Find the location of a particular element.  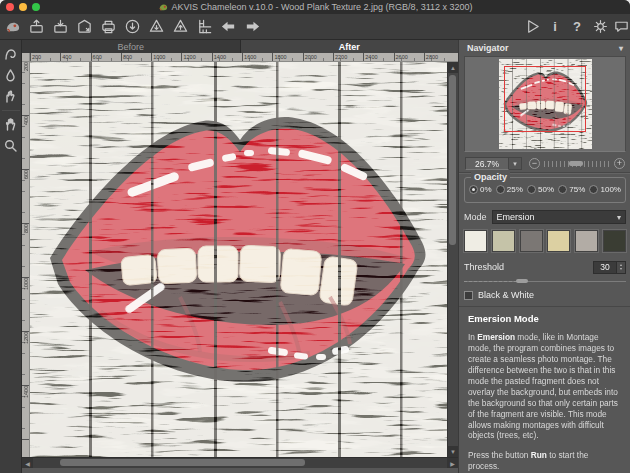

zoom-dropdown-icon: ▾ is located at coordinates (516, 164).